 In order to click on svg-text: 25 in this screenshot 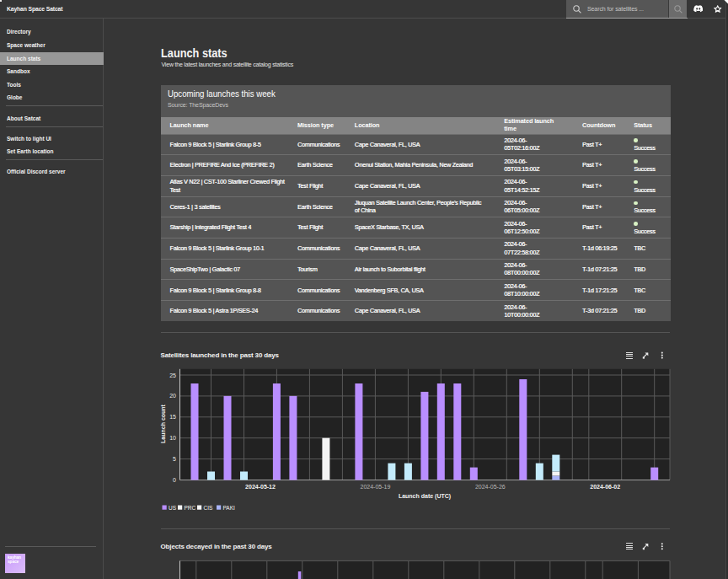, I will do `click(173, 376)`.